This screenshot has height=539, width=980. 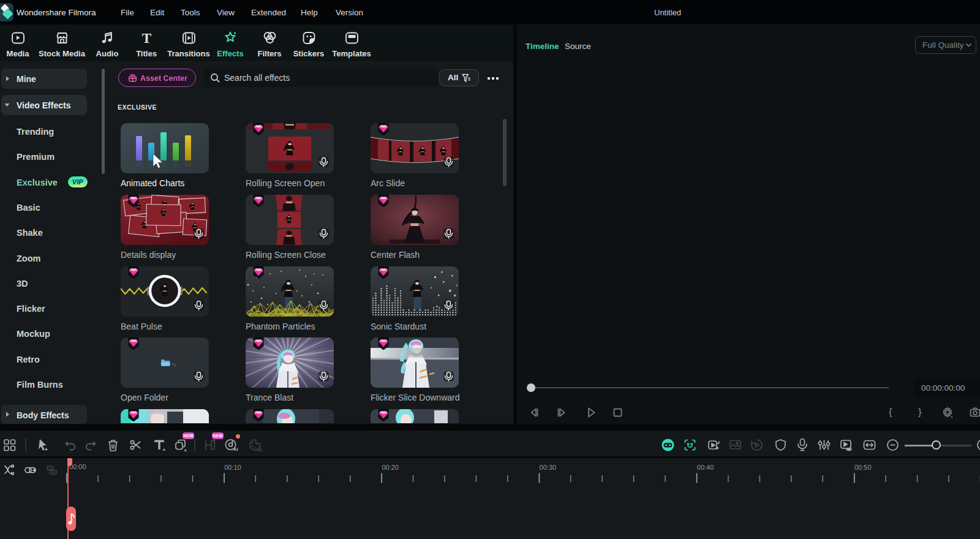 I want to click on svg-text: 00:10, so click(x=233, y=467).